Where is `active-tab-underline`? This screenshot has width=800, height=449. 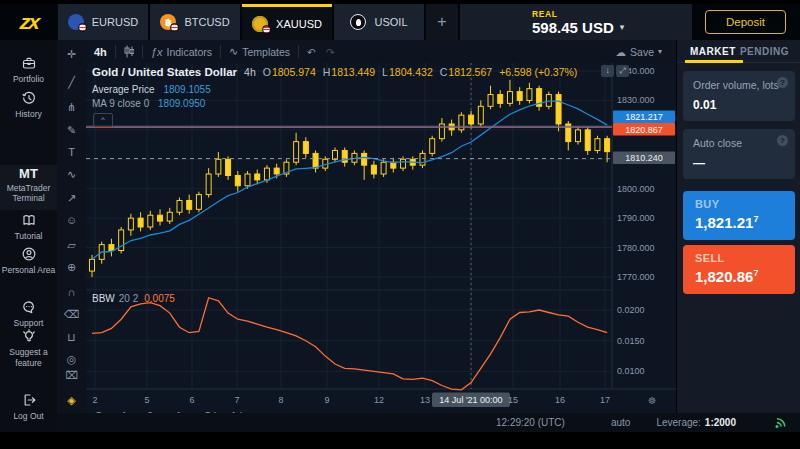 active-tab-underline is located at coordinates (714, 62).